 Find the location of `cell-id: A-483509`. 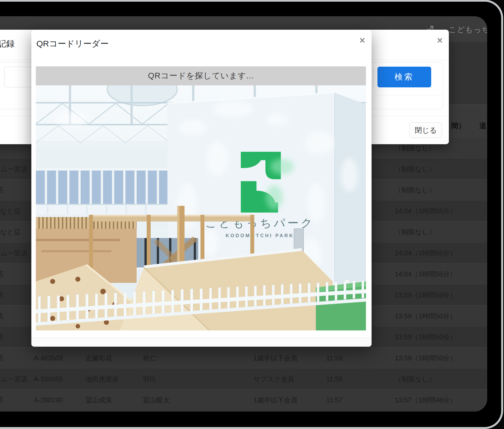

cell-id: A-483509 is located at coordinates (48, 358).